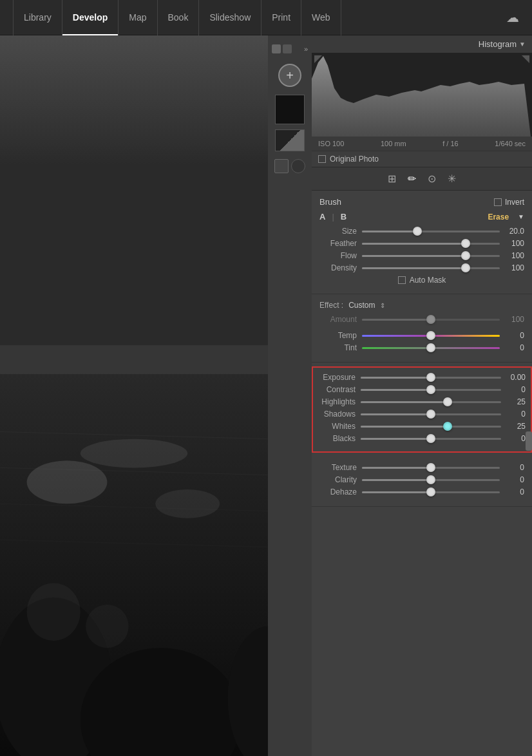 The image size is (532, 756). I want to click on shadows-slider, so click(431, 415).